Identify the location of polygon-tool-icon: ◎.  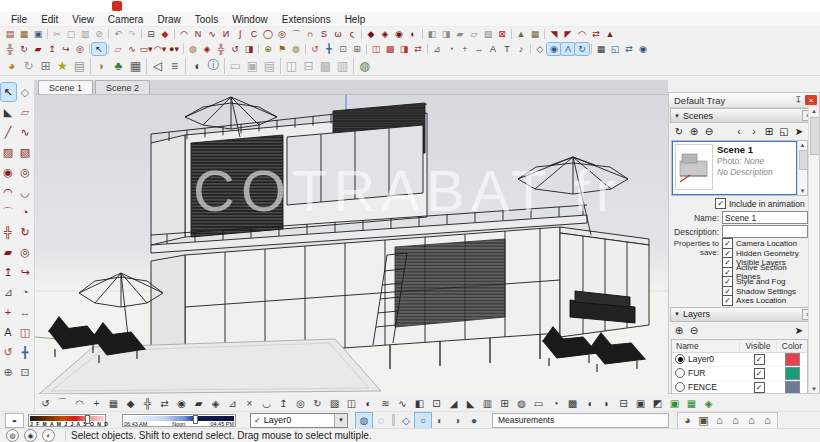
(26, 172).